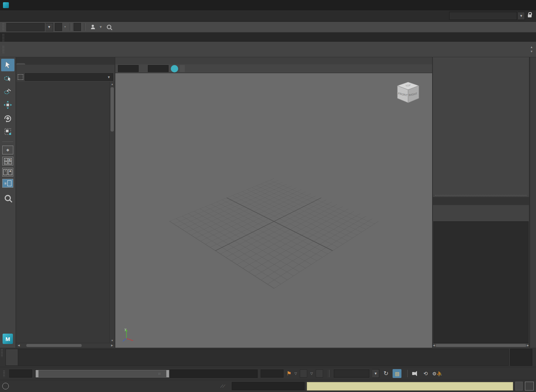  Describe the element at coordinates (223, 386) in the screenshot. I see `command-line-grip: ⟋⟋` at that location.